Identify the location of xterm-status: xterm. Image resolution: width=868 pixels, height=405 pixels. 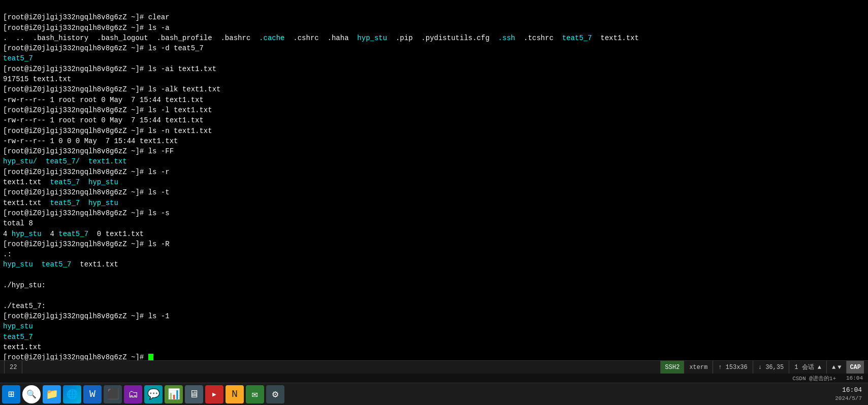
(698, 367).